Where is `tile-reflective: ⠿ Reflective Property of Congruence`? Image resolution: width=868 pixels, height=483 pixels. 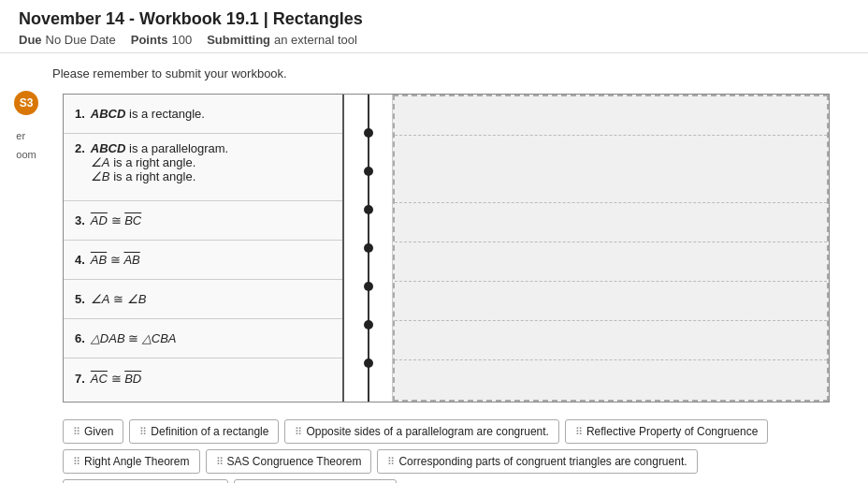
tile-reflective: ⠿ Reflective Property of Congruence is located at coordinates (666, 432).